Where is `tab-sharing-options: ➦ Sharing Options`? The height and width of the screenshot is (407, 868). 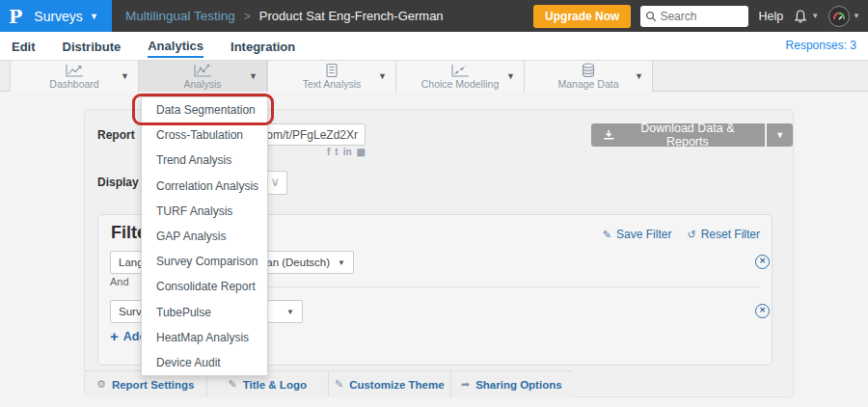 tab-sharing-options: ➦ Sharing Options is located at coordinates (512, 384).